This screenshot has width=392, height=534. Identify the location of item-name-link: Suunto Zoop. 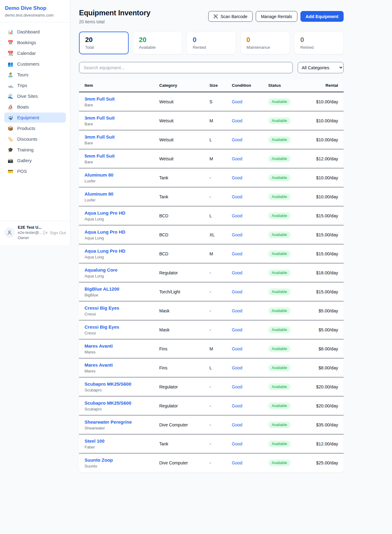
(122, 460).